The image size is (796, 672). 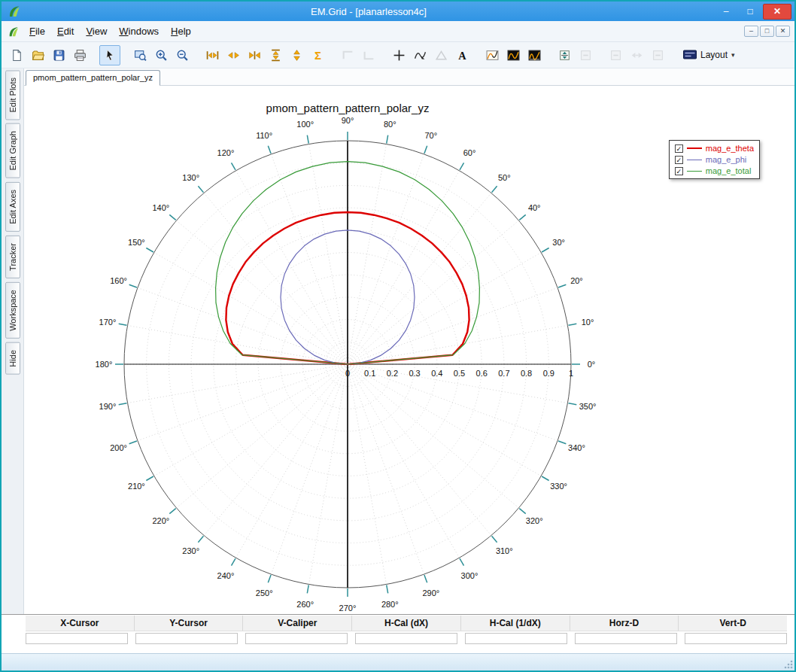 What do you see at coordinates (782, 32) in the screenshot?
I see `mdi-close-button: ✕` at bounding box center [782, 32].